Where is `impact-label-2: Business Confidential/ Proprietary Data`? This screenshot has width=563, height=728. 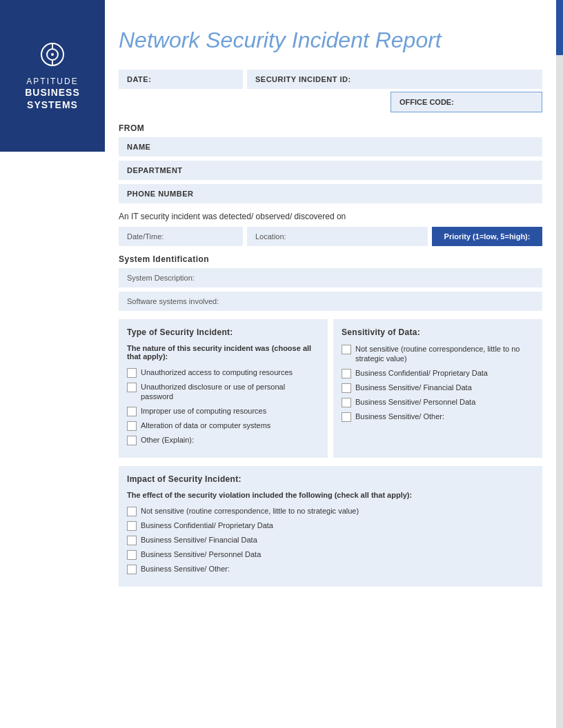 impact-label-2: Business Confidential/ Proprietary Data is located at coordinates (207, 525).